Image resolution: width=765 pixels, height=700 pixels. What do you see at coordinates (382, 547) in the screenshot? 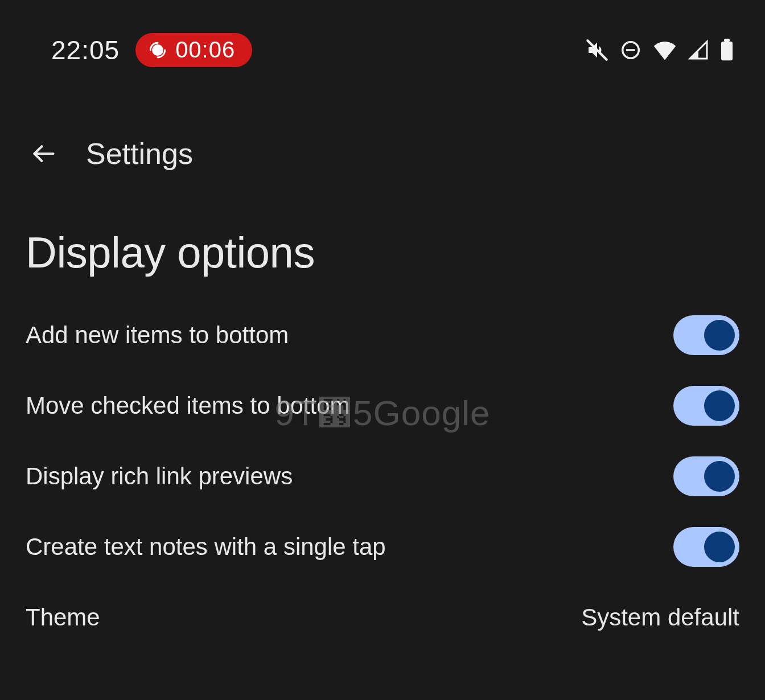
I see `setting-create-text-notes-single-tap: Create text notes with a single tap` at bounding box center [382, 547].